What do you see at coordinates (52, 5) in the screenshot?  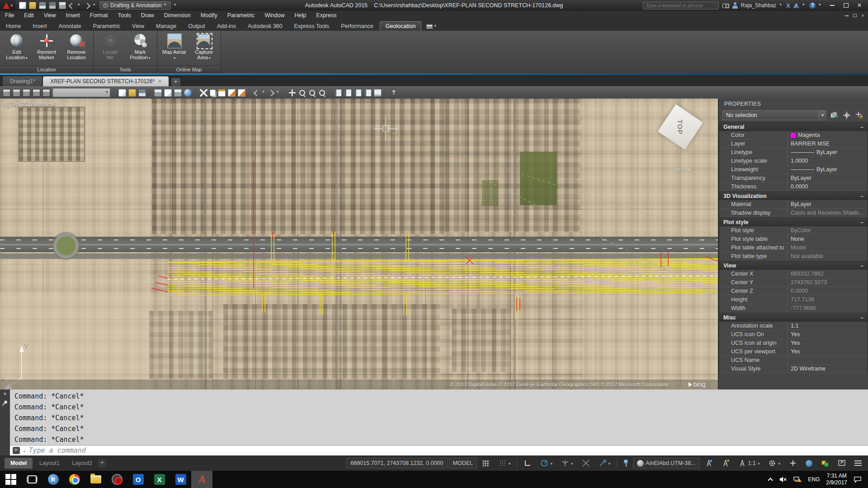 I see `saveas-button` at bounding box center [52, 5].